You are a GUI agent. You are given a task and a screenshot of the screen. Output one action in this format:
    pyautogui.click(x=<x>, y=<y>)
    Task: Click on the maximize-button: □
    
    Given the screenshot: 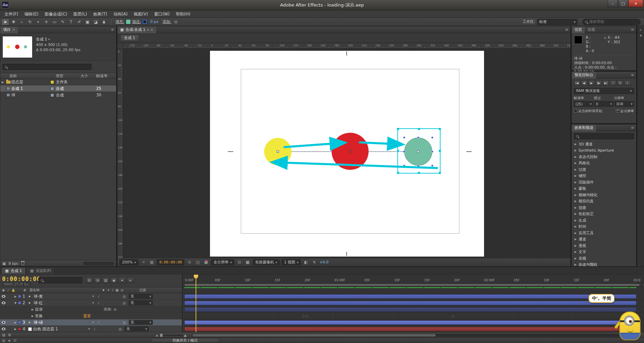 What is the action you would take?
    pyautogui.click(x=623, y=3)
    